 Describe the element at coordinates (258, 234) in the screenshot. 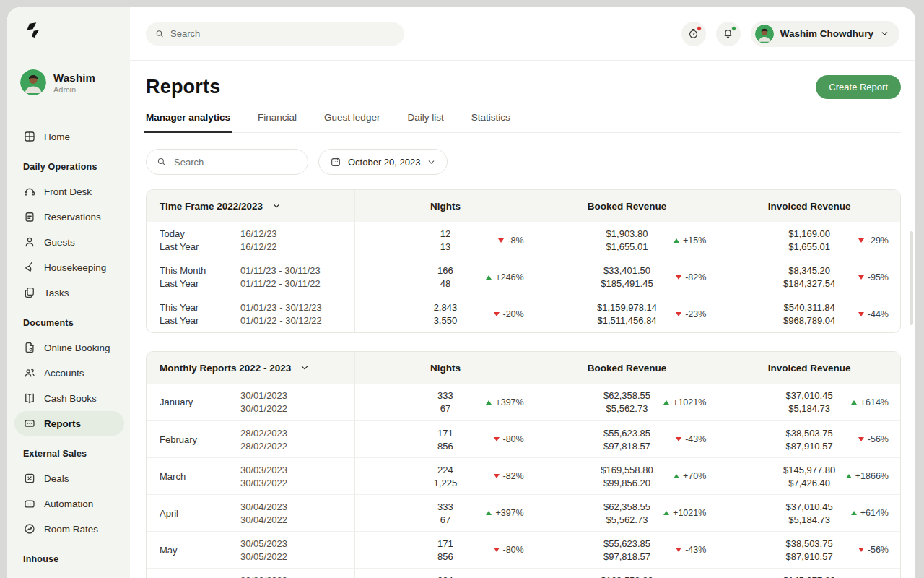

I see `row-date: 16/12/23` at that location.